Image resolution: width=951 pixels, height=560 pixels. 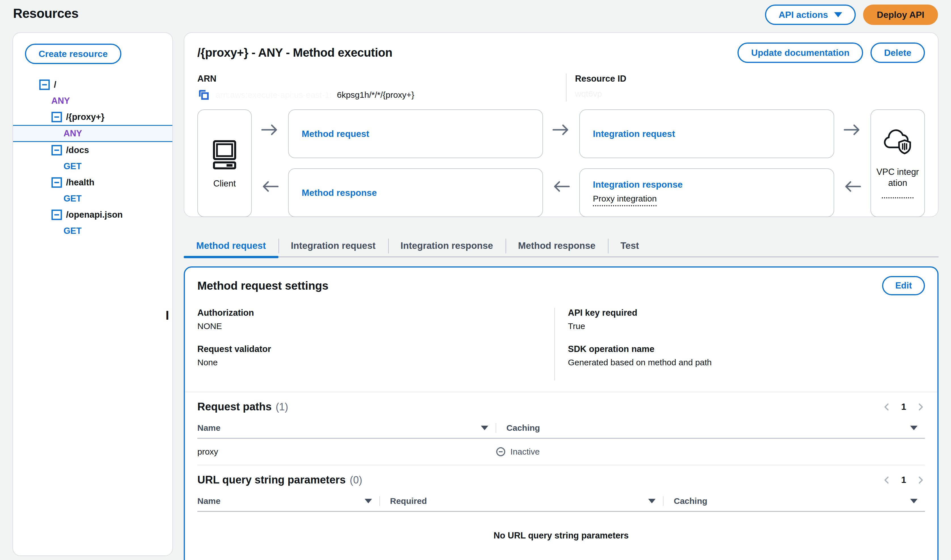 I want to click on integration-request-link: Integration request, so click(x=713, y=134).